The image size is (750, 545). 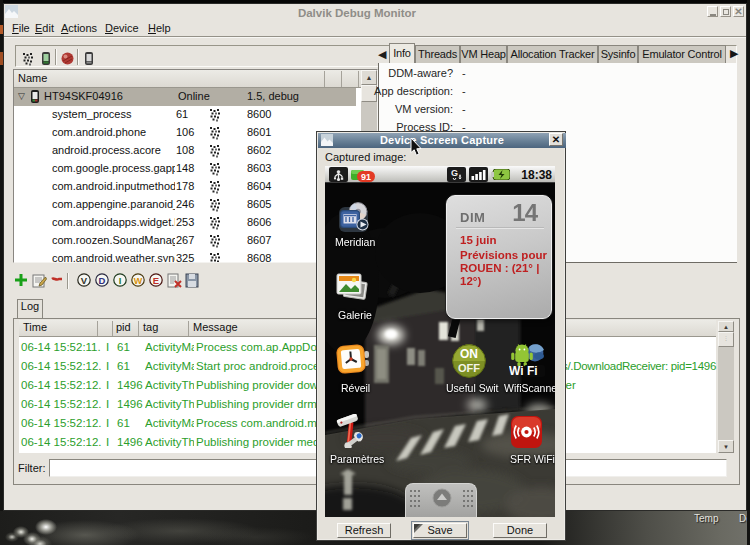 What do you see at coordinates (516, 370) in the screenshot?
I see `svg-text: Wi` at bounding box center [516, 370].